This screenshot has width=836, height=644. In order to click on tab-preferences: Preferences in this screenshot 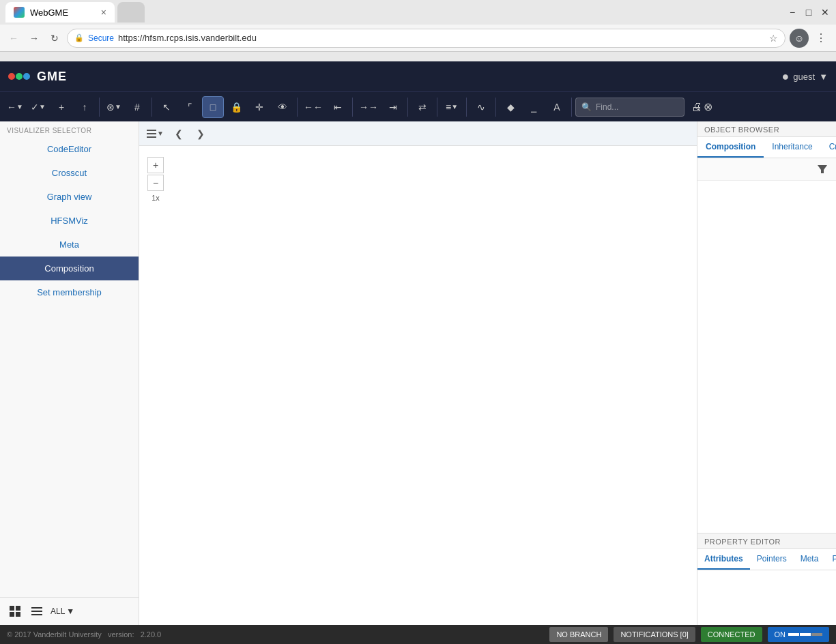, I will do `click(831, 559)`.